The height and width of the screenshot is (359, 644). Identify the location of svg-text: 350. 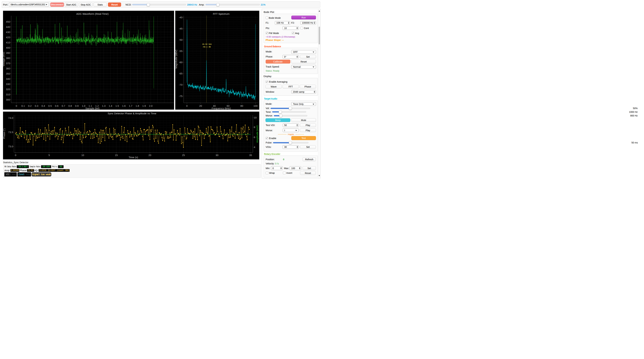
(8, 74).